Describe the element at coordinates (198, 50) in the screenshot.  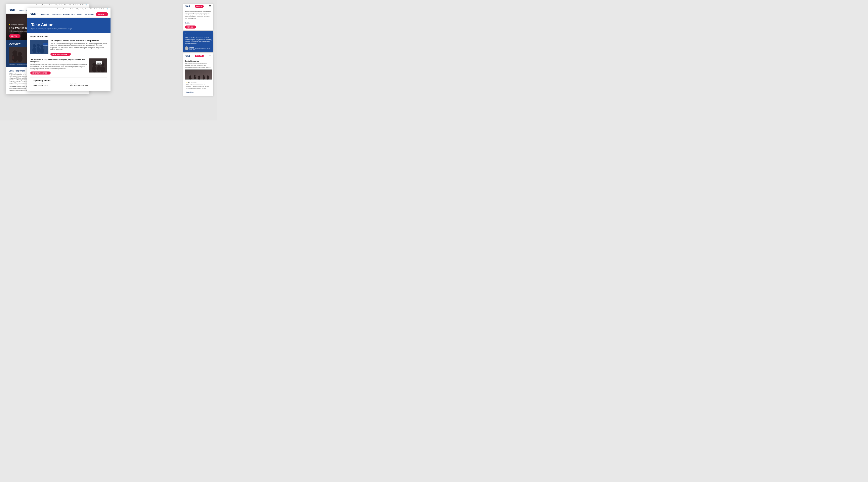
I see `window-sidebar: HIAS. DONATE lawmakers and activists, pr…` at that location.